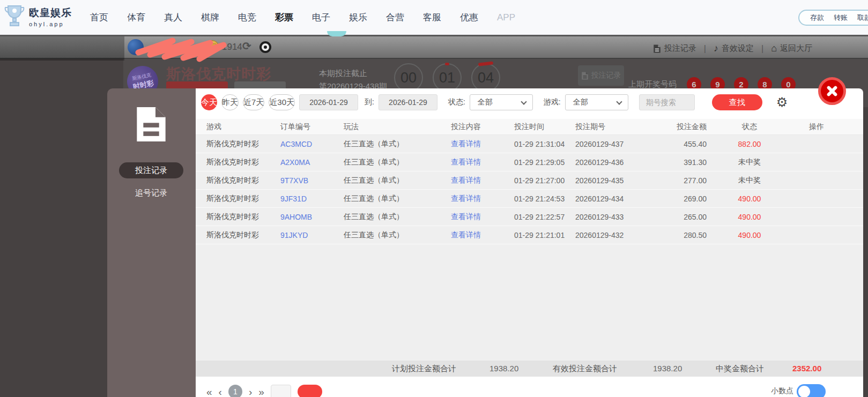  Describe the element at coordinates (434, 17) in the screenshot. I see `top-navbar: 欧皇娱乐 ohyl.app 首页体育真人棋牌电竞彩票电子娱乐合营客服优惠APP …` at that location.